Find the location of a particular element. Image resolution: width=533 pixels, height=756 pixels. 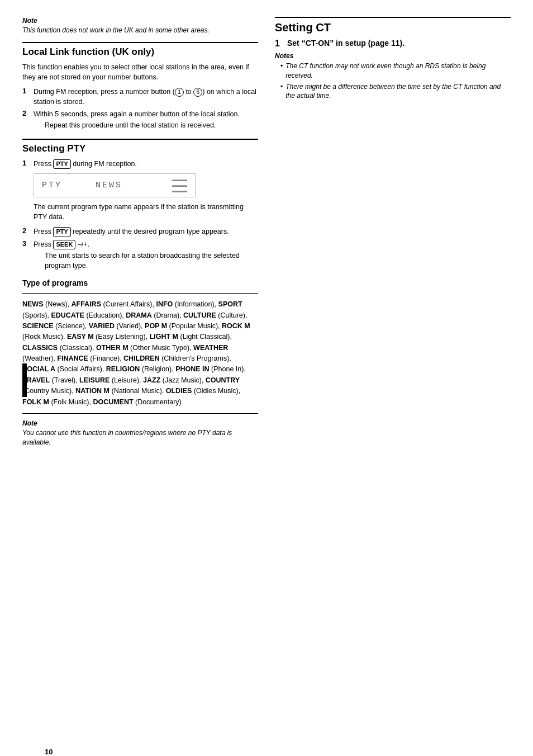

ct-notes-label: Notes is located at coordinates (393, 56).